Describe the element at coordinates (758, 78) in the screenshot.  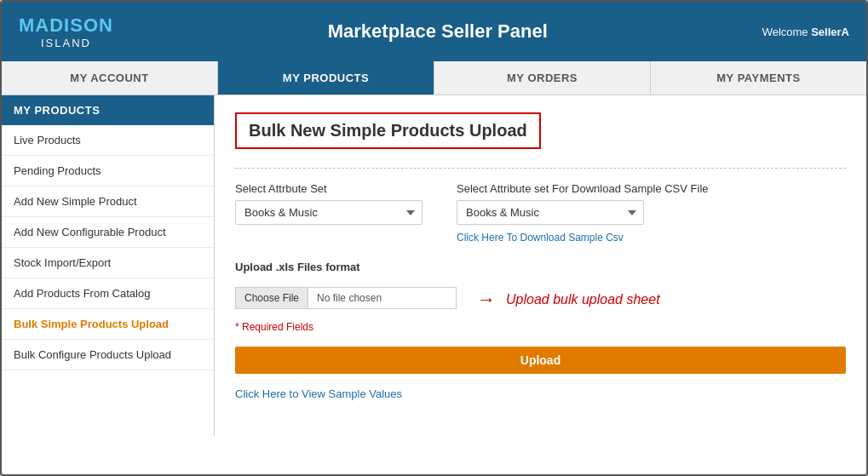
I see `tab-my-payments: MY PAYMENTS` at that location.